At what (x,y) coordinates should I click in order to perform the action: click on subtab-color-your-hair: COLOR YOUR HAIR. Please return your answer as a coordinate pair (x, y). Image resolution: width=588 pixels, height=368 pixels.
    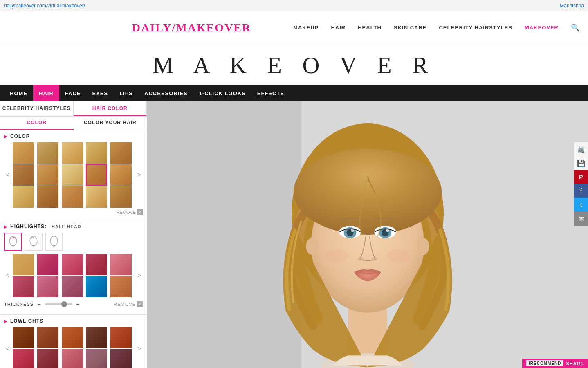
    Looking at the image, I should click on (110, 123).